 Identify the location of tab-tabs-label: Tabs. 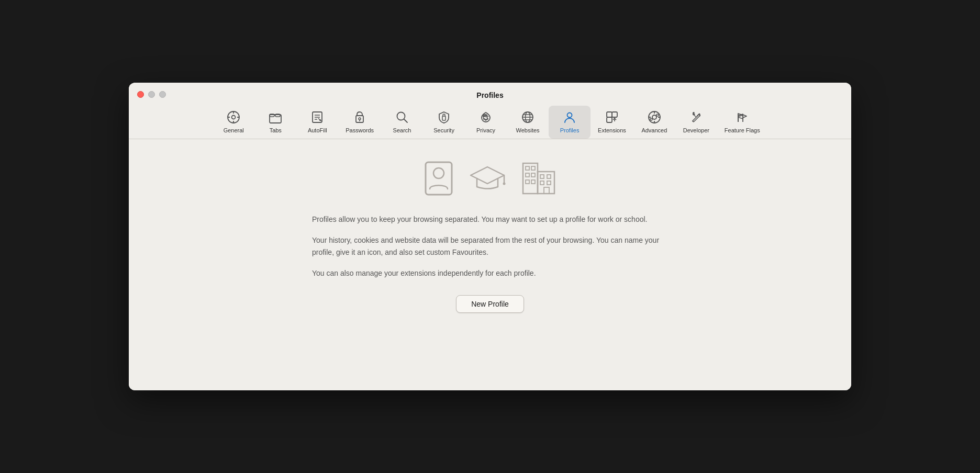
(275, 130).